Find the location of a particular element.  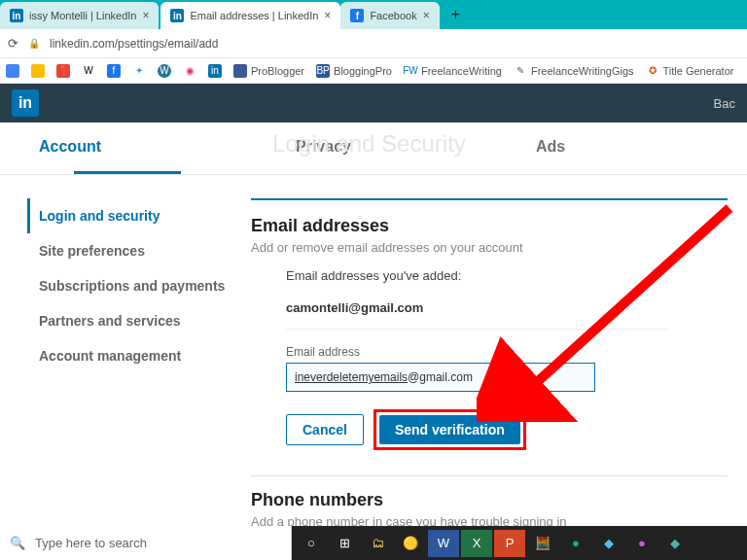

excel-icon: X is located at coordinates (477, 543).